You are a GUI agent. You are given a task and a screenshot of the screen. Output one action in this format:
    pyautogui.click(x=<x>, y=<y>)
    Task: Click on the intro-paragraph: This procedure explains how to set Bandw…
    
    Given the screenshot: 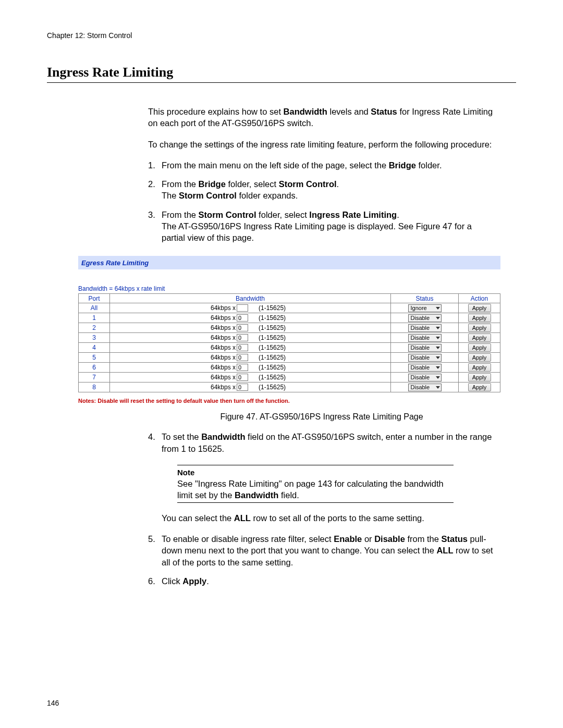 What is the action you would take?
    pyautogui.click(x=322, y=118)
    